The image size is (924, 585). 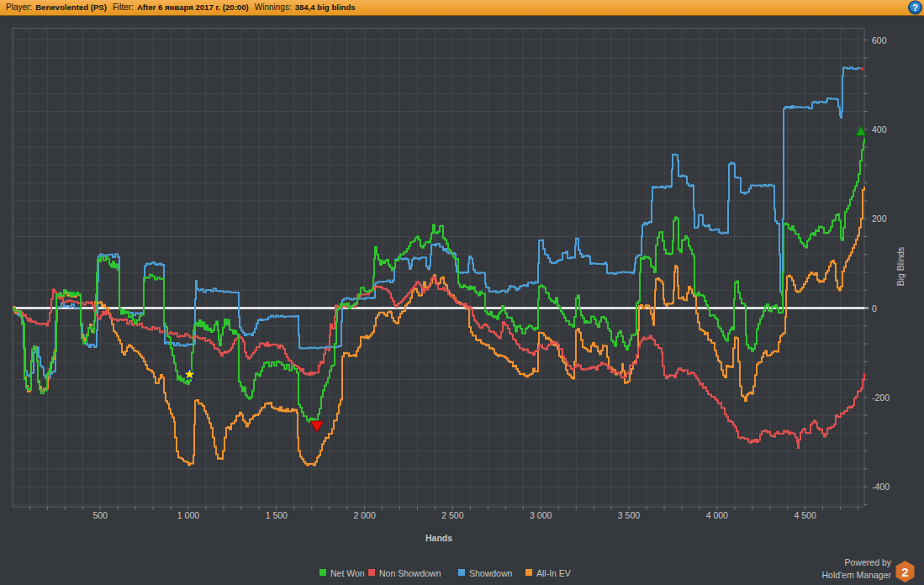 What do you see at coordinates (874, 308) in the screenshot?
I see `svg-text: 0` at bounding box center [874, 308].